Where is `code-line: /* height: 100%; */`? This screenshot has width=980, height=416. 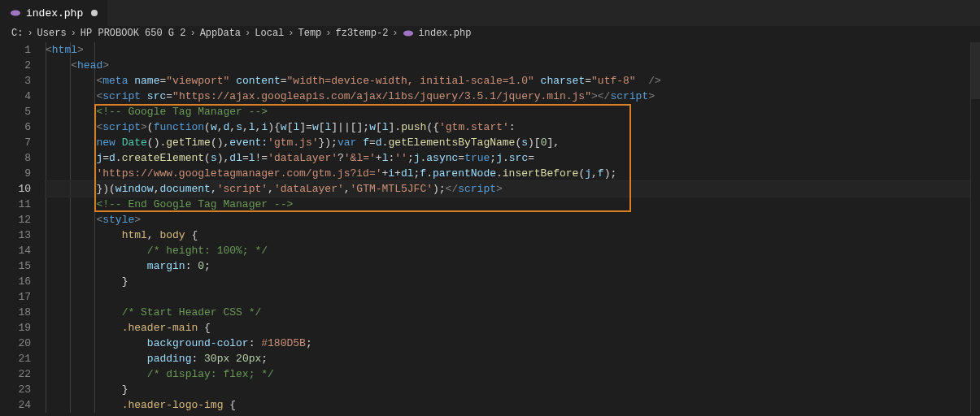 code-line: /* height: 100%; */ is located at coordinates (507, 250).